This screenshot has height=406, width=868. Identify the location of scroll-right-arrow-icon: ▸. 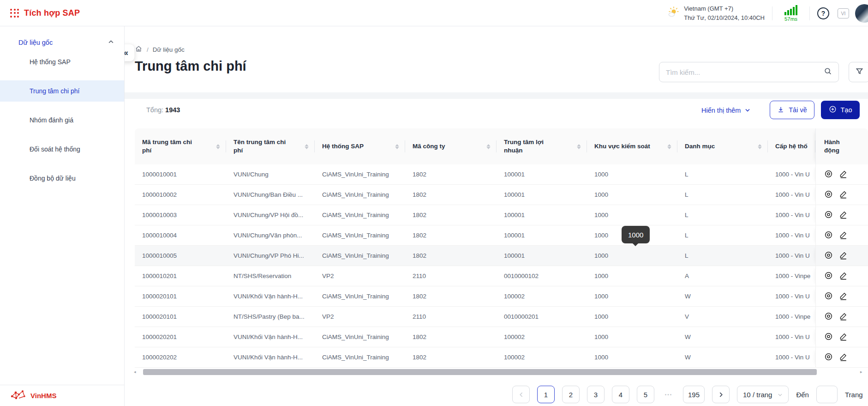
(861, 372).